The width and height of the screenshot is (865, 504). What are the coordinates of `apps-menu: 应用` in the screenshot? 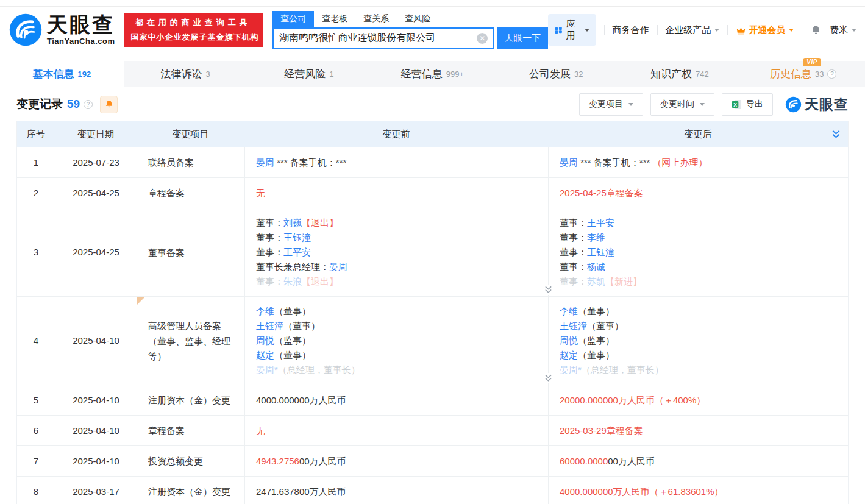 It's located at (572, 30).